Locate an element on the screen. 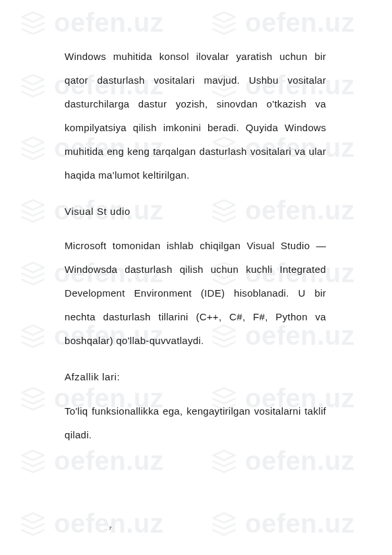  heading-visual-studio: Visual St udio is located at coordinates (195, 211).